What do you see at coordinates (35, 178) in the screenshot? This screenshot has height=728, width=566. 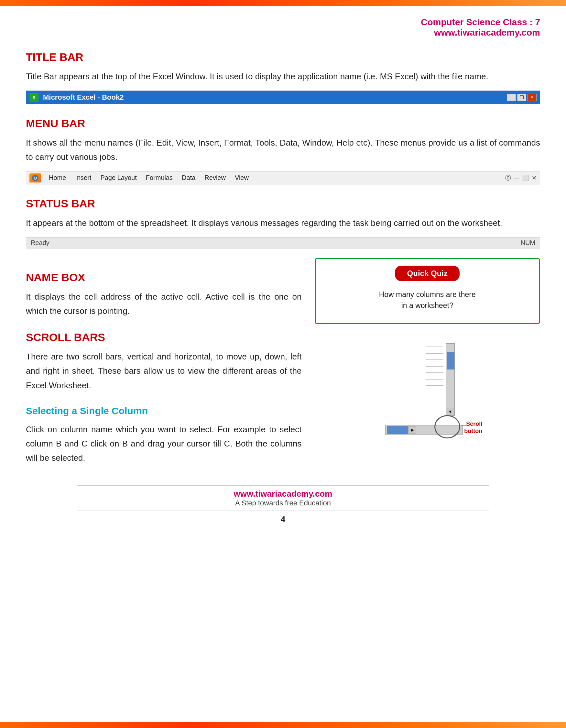 I see `svg-text: O` at bounding box center [35, 178].